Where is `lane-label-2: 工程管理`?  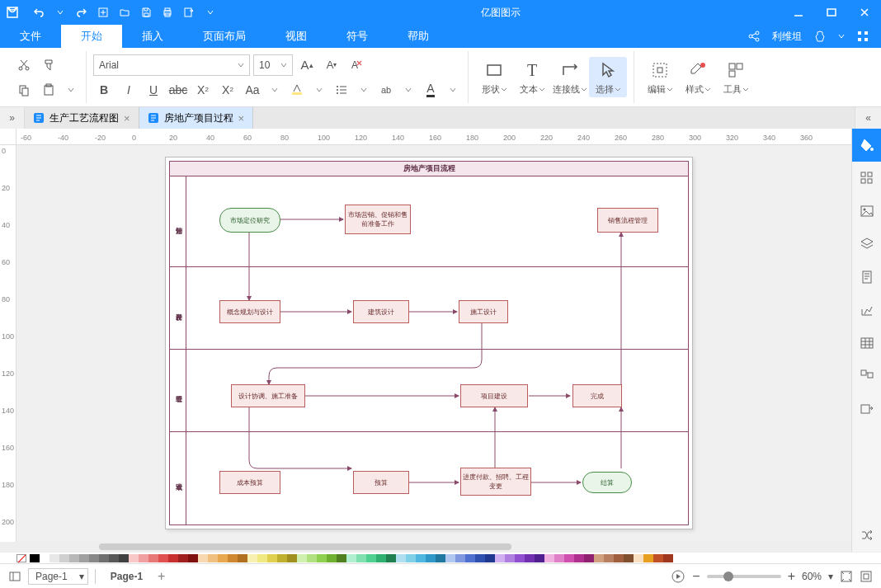 lane-label-2: 工程管理 is located at coordinates (178, 391).